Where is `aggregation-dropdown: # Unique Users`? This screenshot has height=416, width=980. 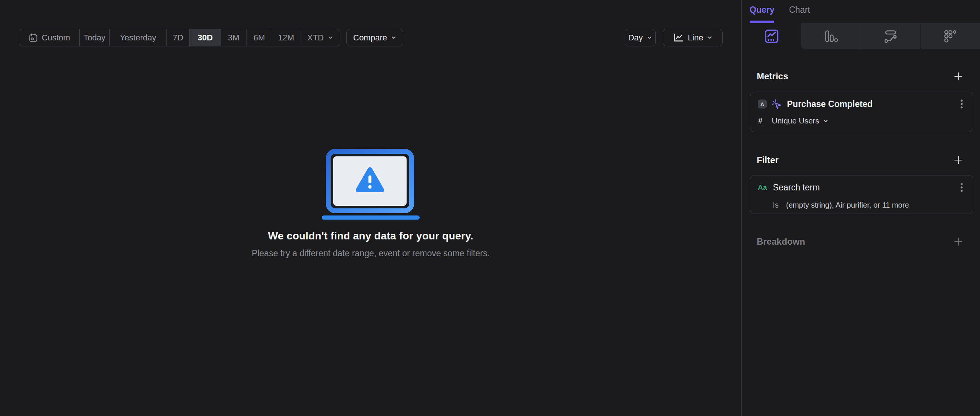 aggregation-dropdown: # Unique Users is located at coordinates (865, 121).